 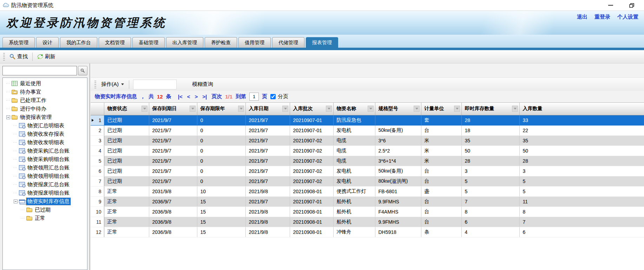 What do you see at coordinates (45, 83) in the screenshot?
I see `tree-item: 最近使用` at bounding box center [45, 83].